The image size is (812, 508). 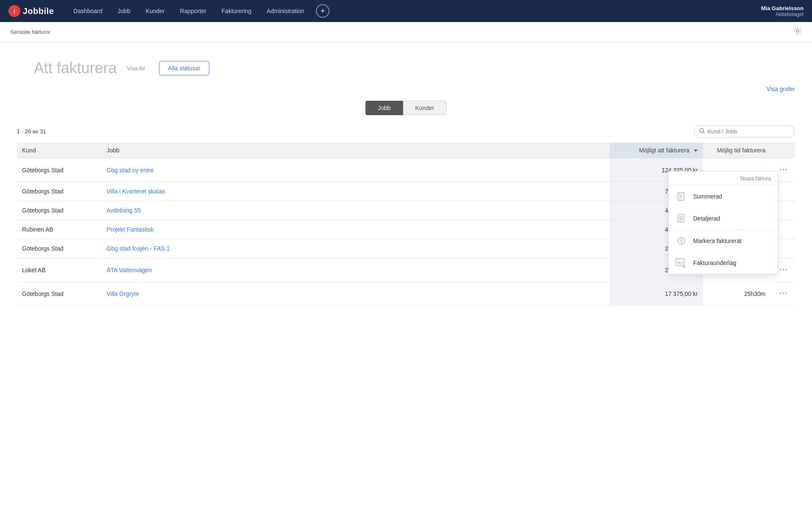 I want to click on col-header-kund: Kund, so click(x=59, y=151).